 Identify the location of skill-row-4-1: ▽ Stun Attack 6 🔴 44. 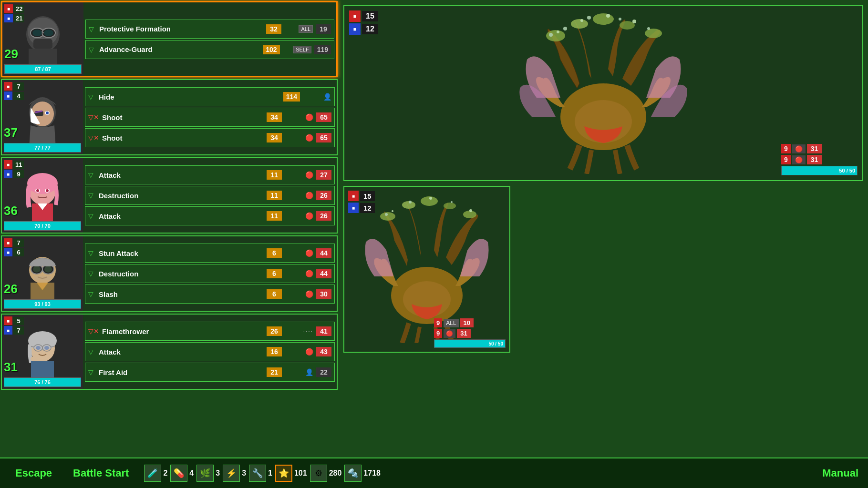
(210, 253).